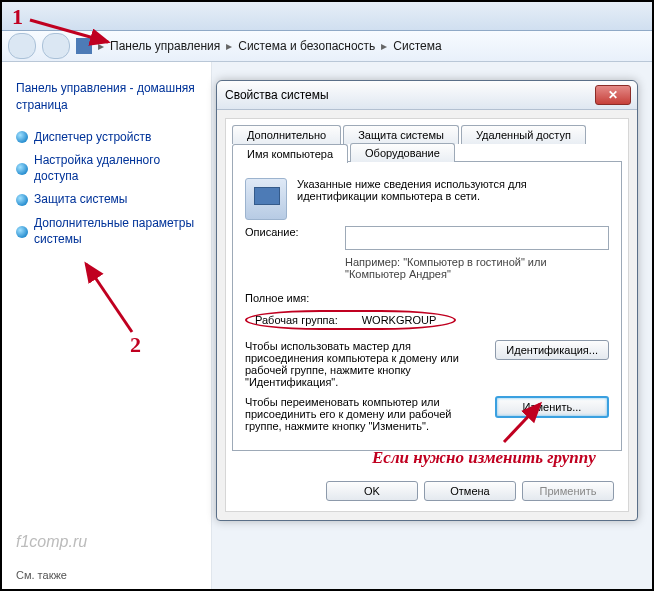 The height and width of the screenshot is (591, 654). Describe the element at coordinates (524, 134) in the screenshot. I see `tab-remote: Удаленный доступ` at that location.